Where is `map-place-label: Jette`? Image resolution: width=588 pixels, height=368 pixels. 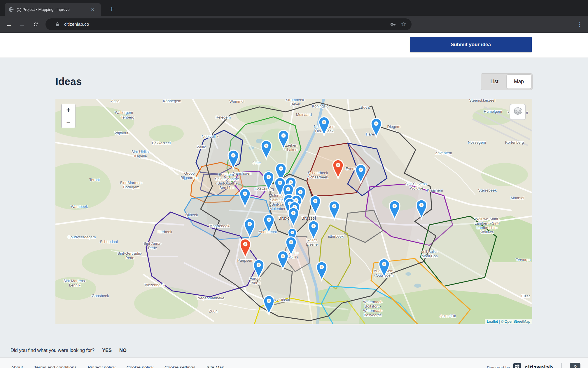
map-place-label: Jette is located at coordinates (257, 163).